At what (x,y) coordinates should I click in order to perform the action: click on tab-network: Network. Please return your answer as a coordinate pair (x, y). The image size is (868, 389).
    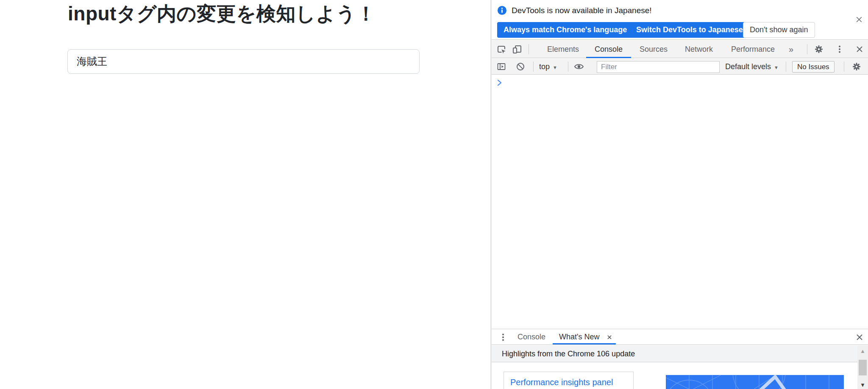
    Looking at the image, I should click on (699, 49).